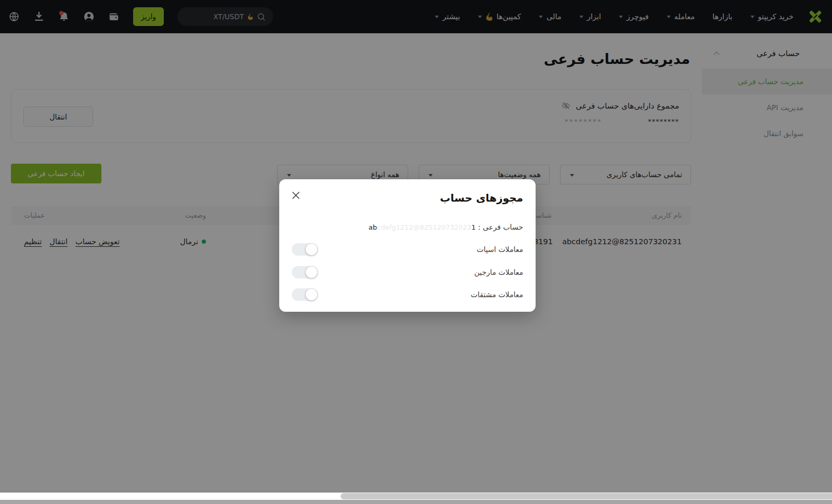 Image resolution: width=832 pixels, height=504 pixels. Describe the element at coordinates (408, 249) in the screenshot. I see `permission-row-spot: معاملات اسپات` at that location.